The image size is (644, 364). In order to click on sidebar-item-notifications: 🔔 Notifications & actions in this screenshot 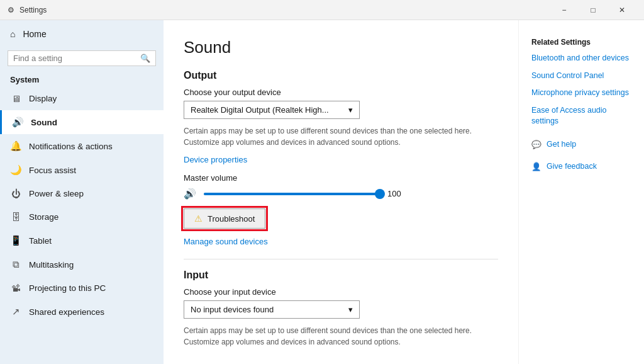, I will do `click(82, 146)`.